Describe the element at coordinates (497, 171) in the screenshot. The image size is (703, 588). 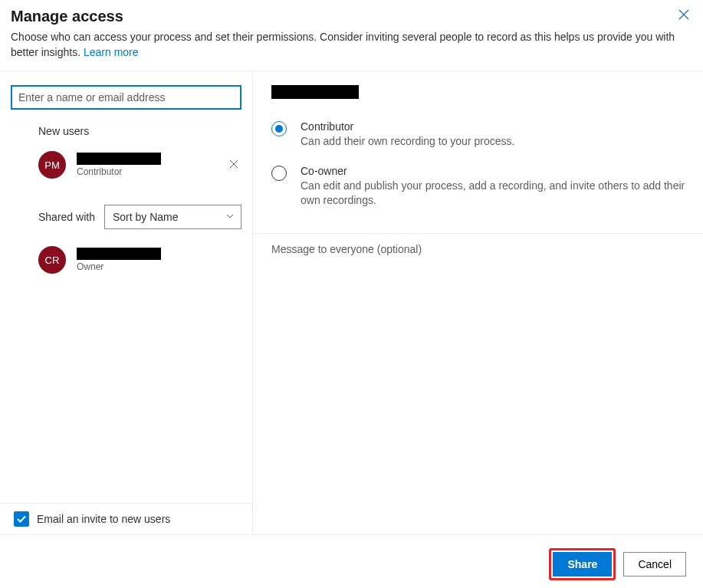
I see `permission-label: Co-owner` at that location.